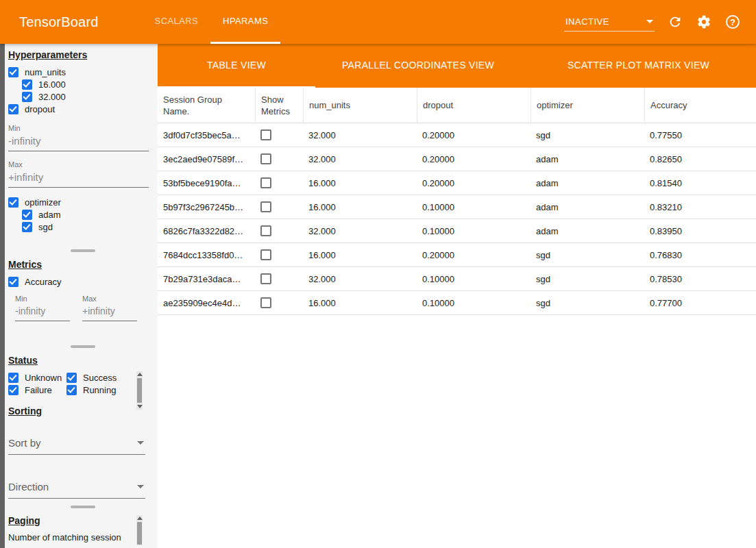  Describe the element at coordinates (700, 255) in the screenshot. I see `accuracy-value: 0.76830` at that location.